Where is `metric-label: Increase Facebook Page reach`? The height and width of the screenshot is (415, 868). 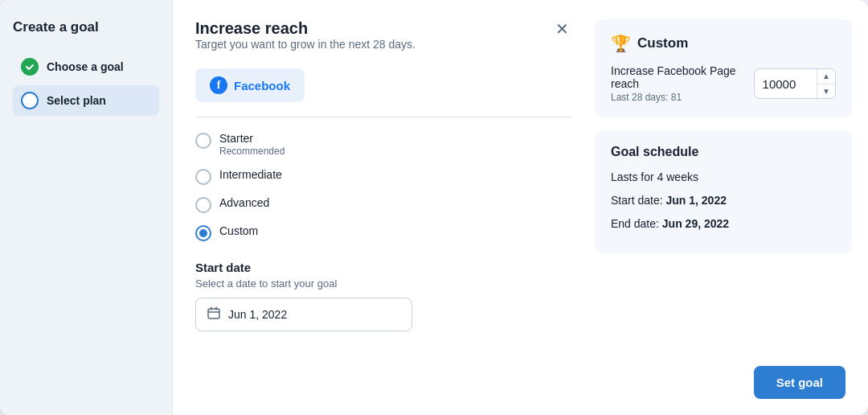 metric-label: Increase Facebook Page reach is located at coordinates (678, 77).